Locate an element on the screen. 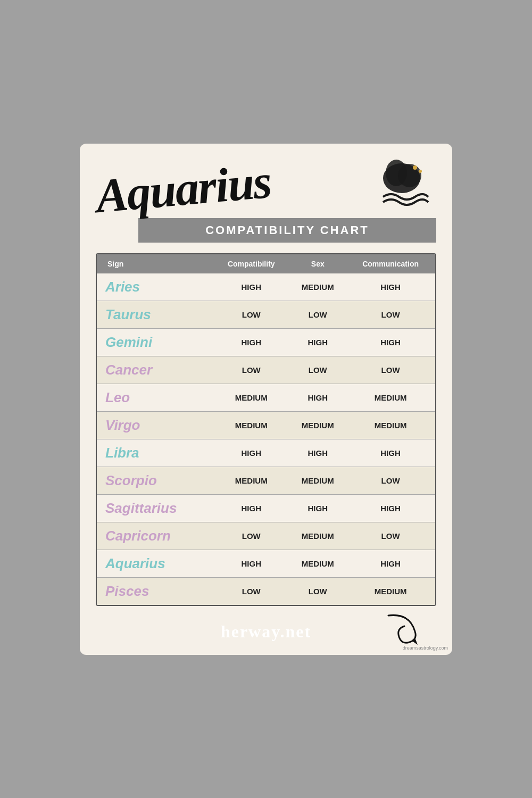 Image resolution: width=532 pixels, height=798 pixels. header: Aquarius is located at coordinates (266, 186).